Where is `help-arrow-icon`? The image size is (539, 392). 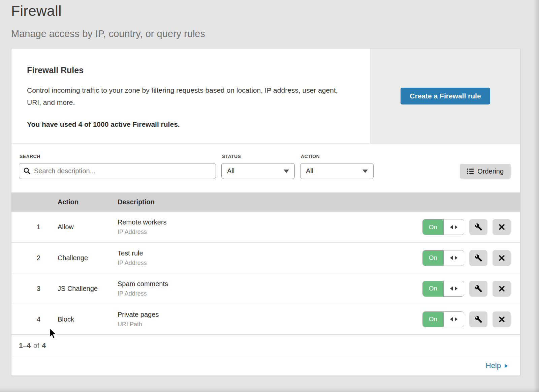
help-arrow-icon is located at coordinates (506, 366).